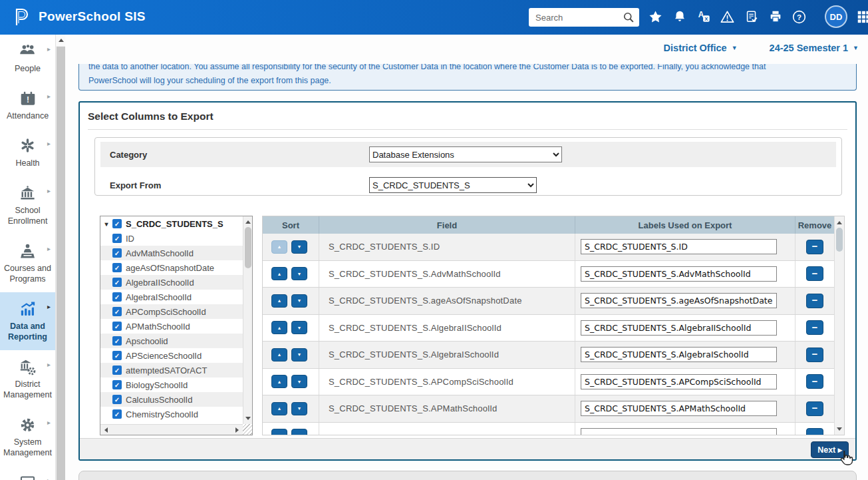 This screenshot has height=480, width=868. Describe the element at coordinates (836, 17) in the screenshot. I see `avatar: DD` at that location.